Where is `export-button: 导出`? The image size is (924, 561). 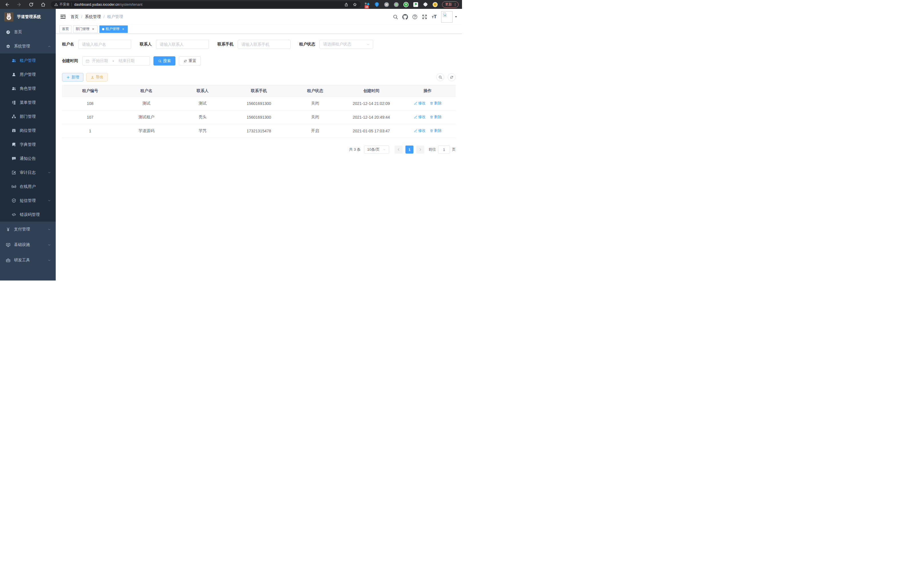 export-button: 导出 is located at coordinates (97, 77).